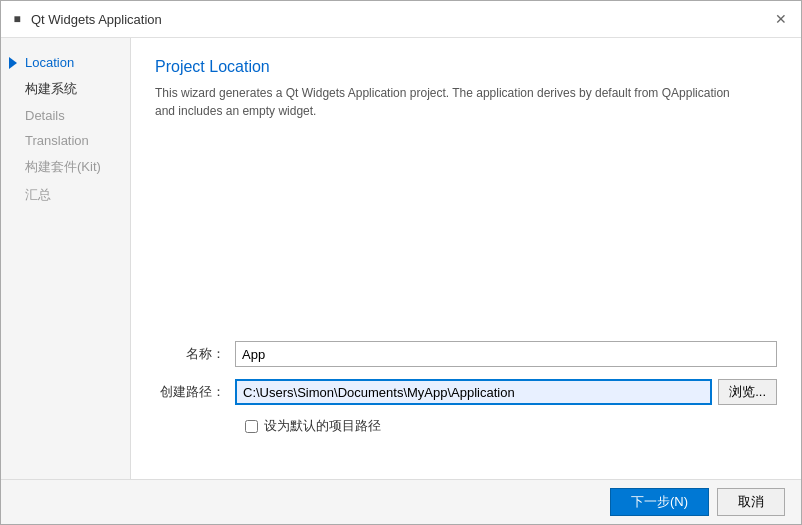 The image size is (802, 525). Describe the element at coordinates (195, 354) in the screenshot. I see `name-label: 名称：` at that location.